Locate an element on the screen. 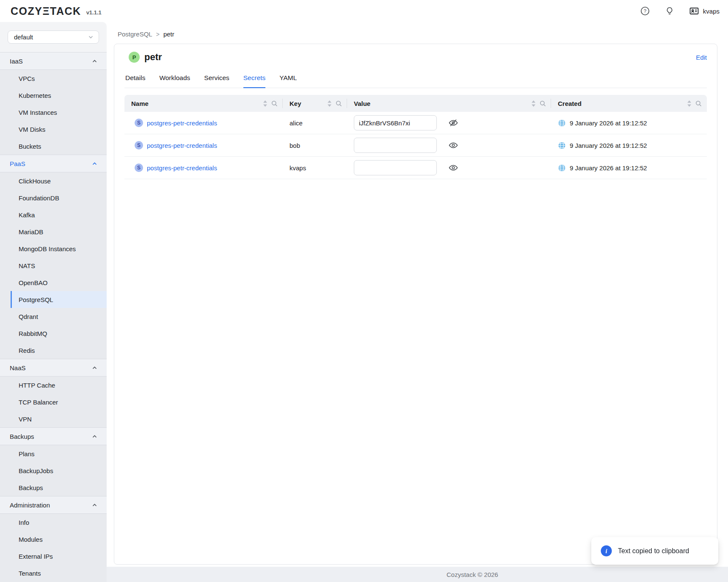 The width and height of the screenshot is (728, 582). sidebar-item-kubernetes: Kubernetes is located at coordinates (53, 95).